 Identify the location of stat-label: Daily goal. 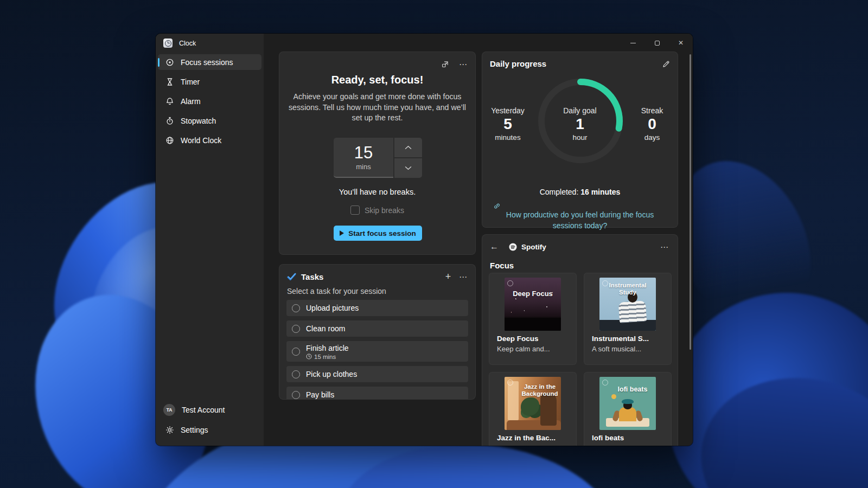
(580, 111).